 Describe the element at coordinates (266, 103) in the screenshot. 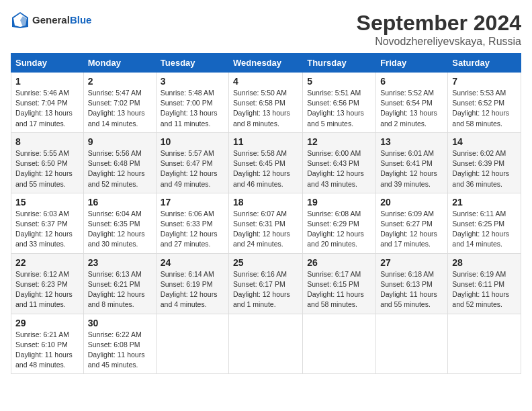

I see `table-row: 4 Sunrise: 5:50 AMSunset: 6:58 PMDayligh…` at that location.